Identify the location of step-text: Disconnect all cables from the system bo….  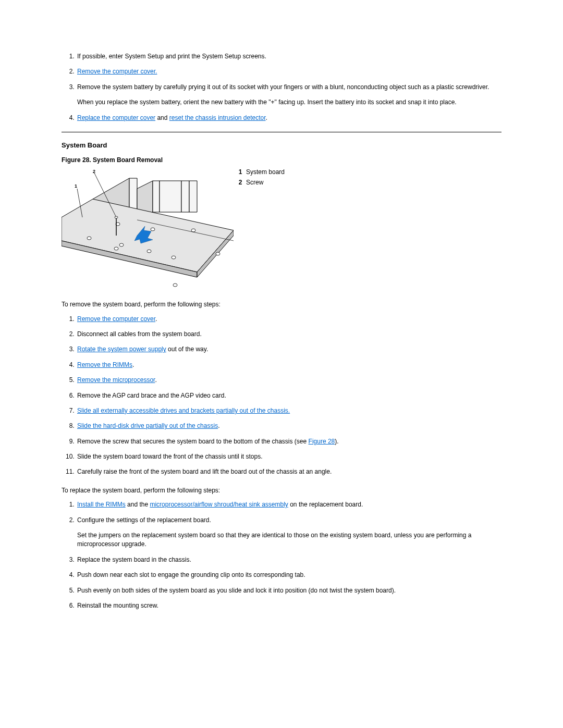
(140, 334).